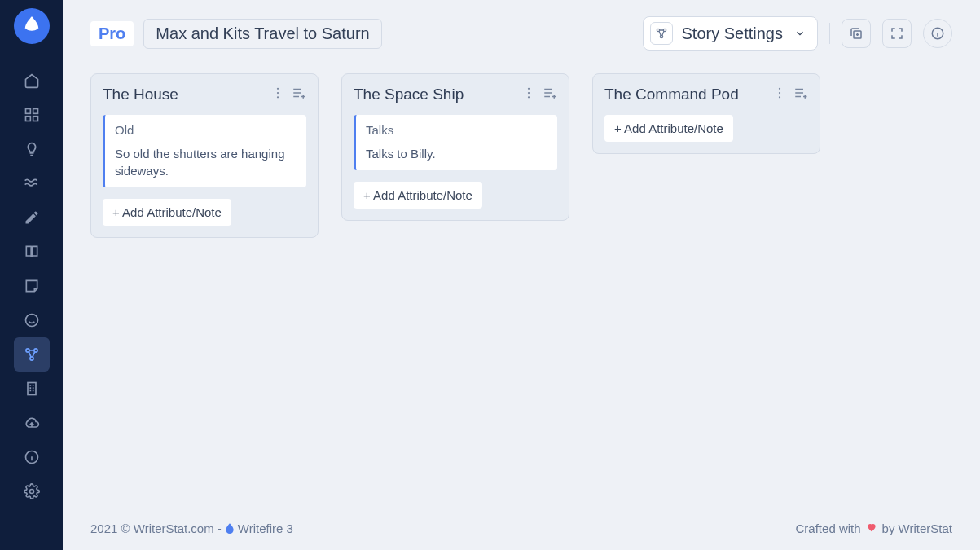 This screenshot has height=550, width=980. What do you see at coordinates (204, 156) in the screenshot?
I see `card-the-house: The House Old So old the shutters are ha…` at bounding box center [204, 156].